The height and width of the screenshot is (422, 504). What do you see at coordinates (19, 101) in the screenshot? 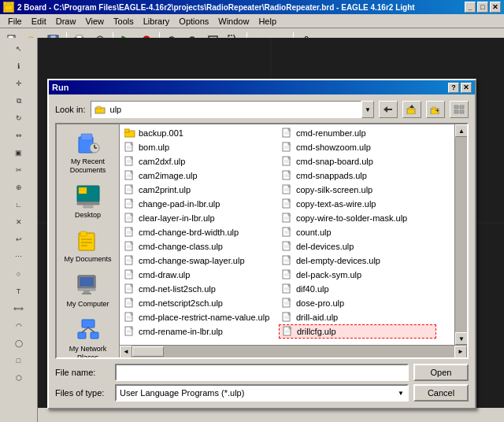
I see `copy-tool: ⧉` at bounding box center [19, 101].